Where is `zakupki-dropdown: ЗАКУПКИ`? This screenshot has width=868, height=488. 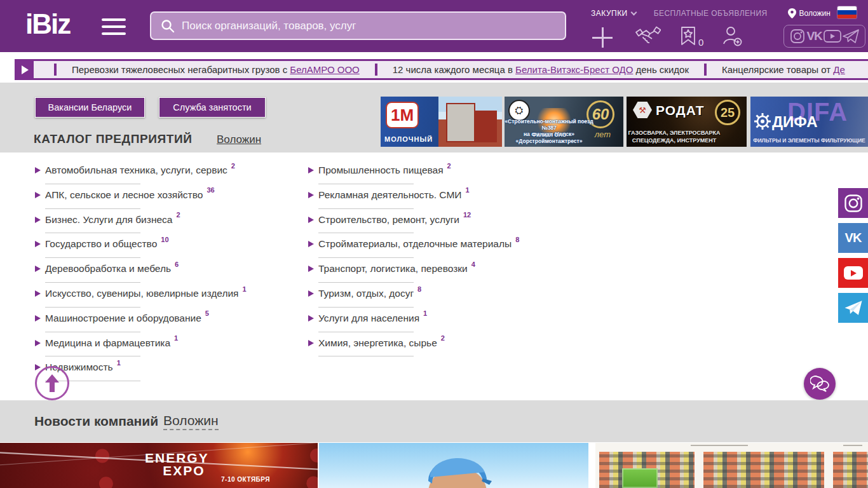 zakupki-dropdown: ЗАКУПКИ is located at coordinates (614, 13).